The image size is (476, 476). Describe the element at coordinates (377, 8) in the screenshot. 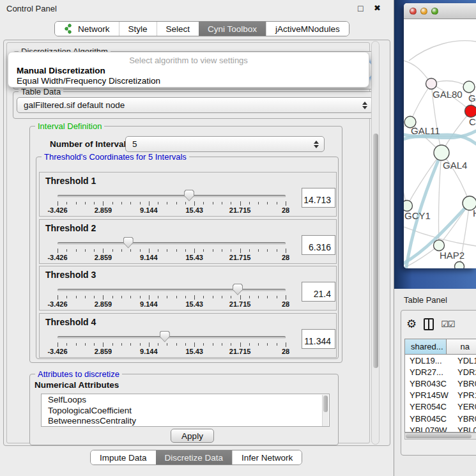

I see `close-icon: ✖` at that location.